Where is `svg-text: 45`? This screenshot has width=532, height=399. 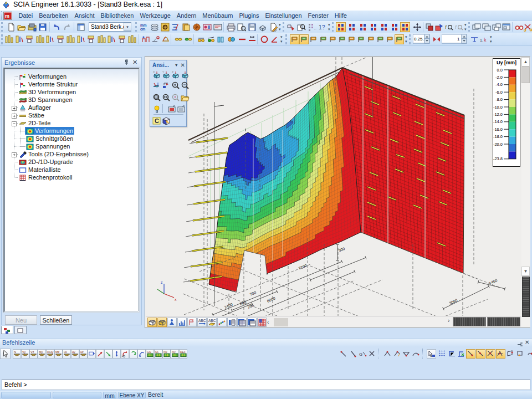
svg-text: 45 is located at coordinates (124, 356).